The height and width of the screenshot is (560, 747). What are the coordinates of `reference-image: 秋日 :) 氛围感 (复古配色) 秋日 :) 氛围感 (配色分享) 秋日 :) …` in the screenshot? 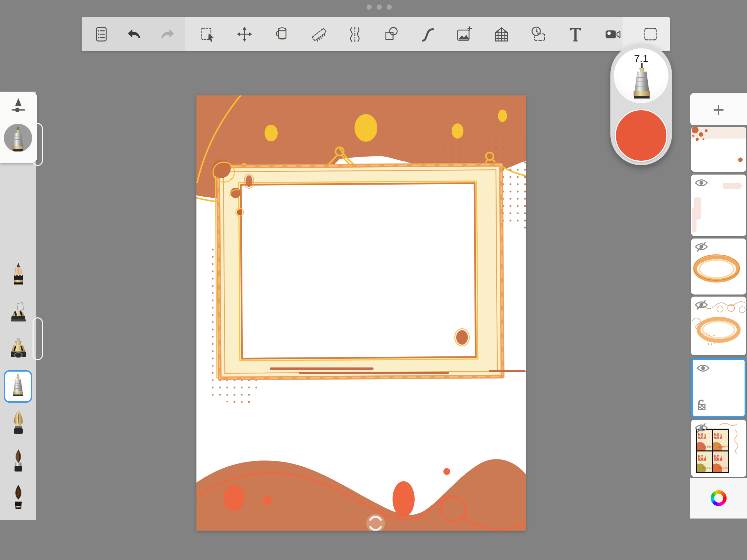 It's located at (712, 451).